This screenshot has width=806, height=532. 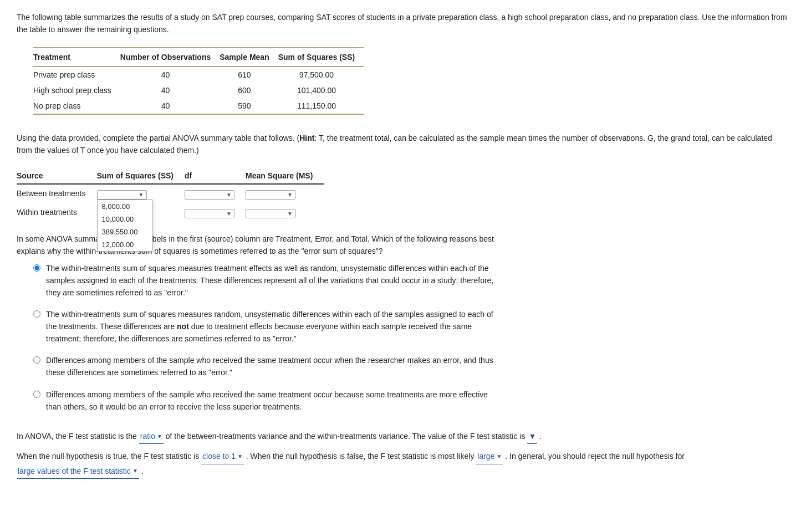 I want to click on ss-dd-0-wrapper: ▼ 8,000.0010,000.00389,550.0012,000.00, so click(x=122, y=194).